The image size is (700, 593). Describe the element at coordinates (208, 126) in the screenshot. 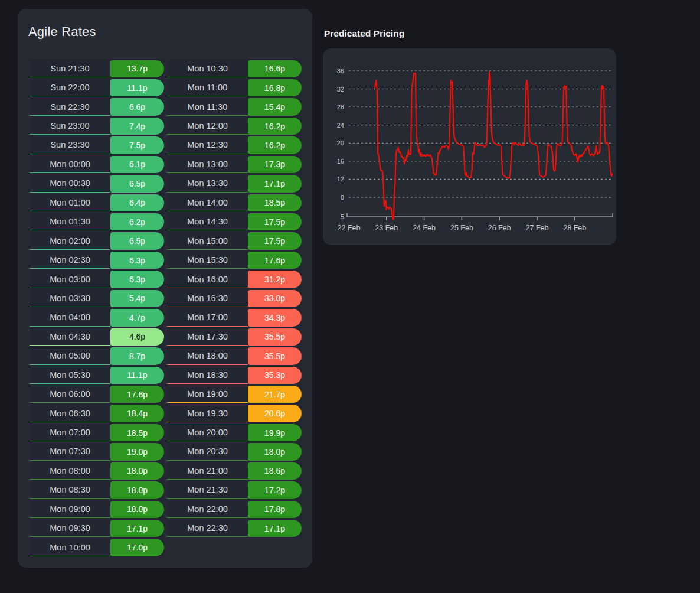

I see `rate-time-label: Mon 12:00` at that location.